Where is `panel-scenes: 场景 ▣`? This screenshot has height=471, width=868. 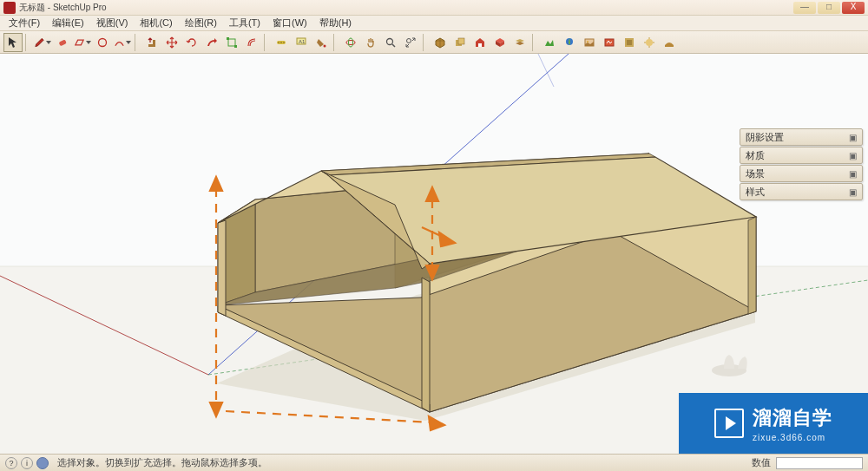
panel-scenes: 场景 ▣ is located at coordinates (801, 173).